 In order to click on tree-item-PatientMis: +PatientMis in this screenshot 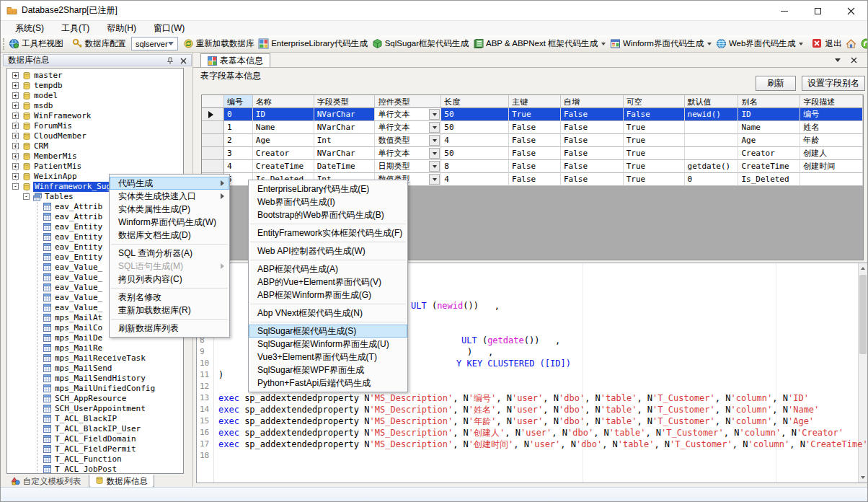, I will do `click(95, 167)`.